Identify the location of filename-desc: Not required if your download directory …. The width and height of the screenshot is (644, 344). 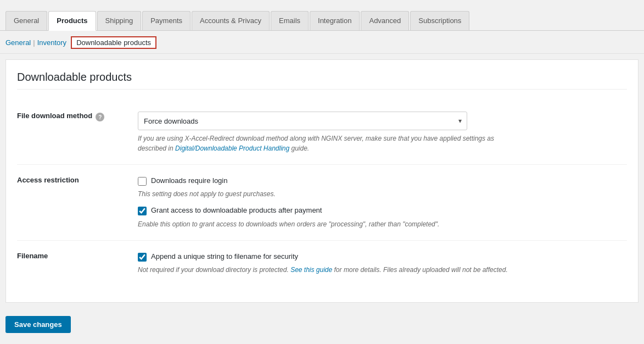
(330, 270).